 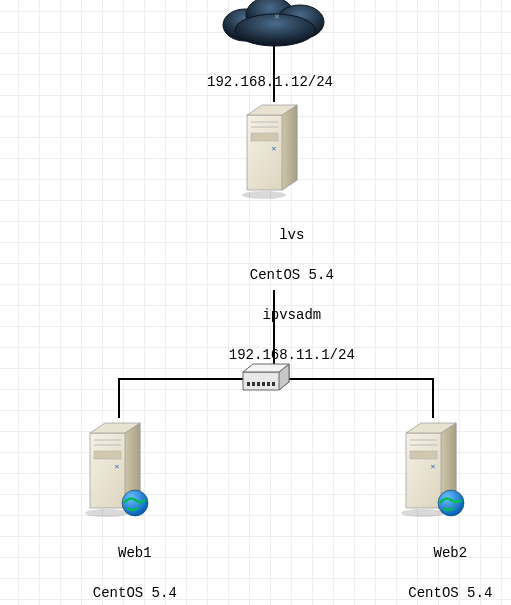 What do you see at coordinates (436, 470) in the screenshot?
I see `webserver-icon-web2: ✕` at bounding box center [436, 470].